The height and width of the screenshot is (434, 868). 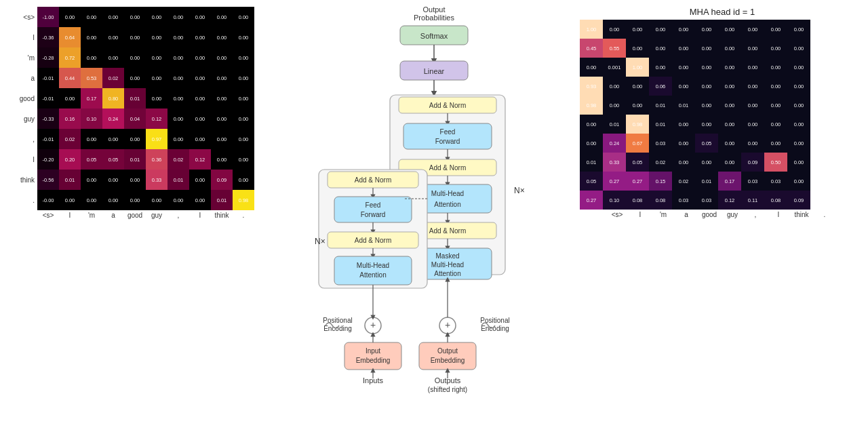 I want to click on right-heatmap-row: 0.000.010.980.010.000.000.000.000.000.00, so click(x=722, y=124).